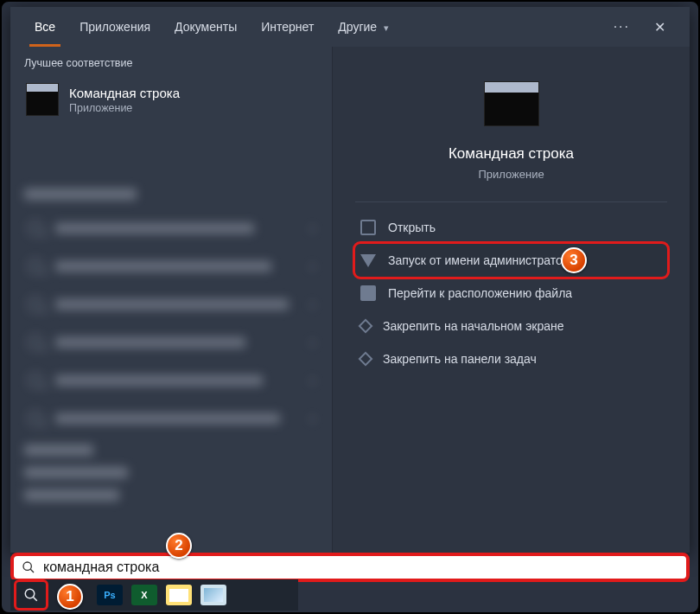  I want to click on action-pin-start-label: Закрепить на начальном экране, so click(474, 326).